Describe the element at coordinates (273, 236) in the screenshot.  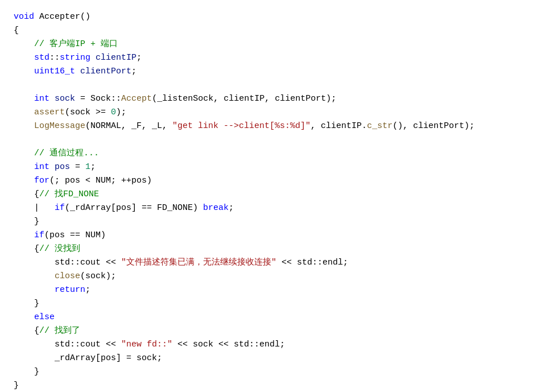
I see `code-line-17: if(pos == NUM)` at that location.